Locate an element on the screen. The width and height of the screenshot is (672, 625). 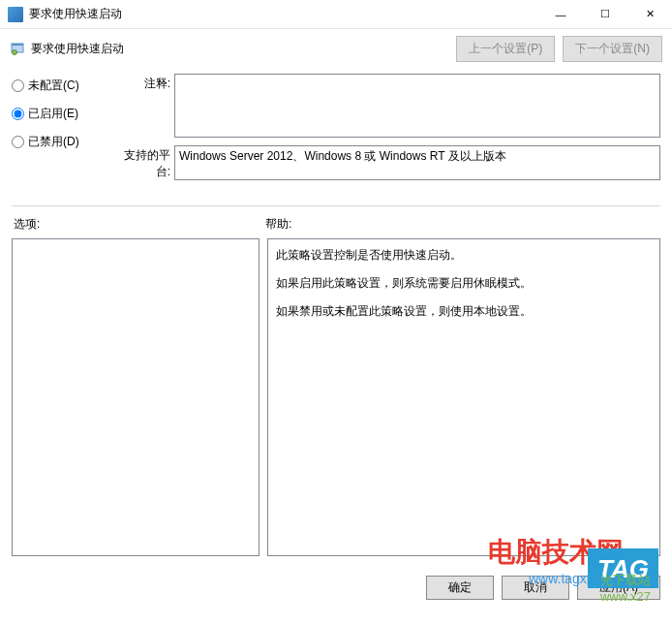
page-title: 要求使用快速启动 is located at coordinates (240, 48).